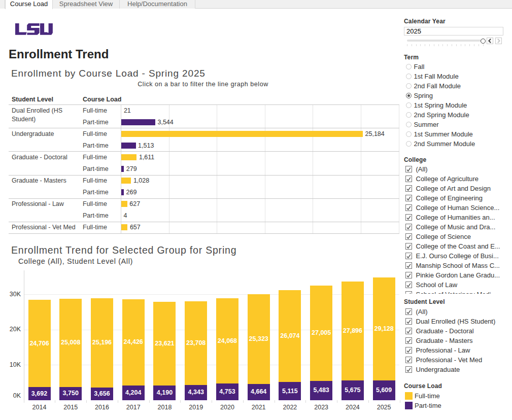 The height and width of the screenshot is (420, 512). Describe the element at coordinates (227, 392) in the screenshot. I see `trend-bar-part-time-value: 4,753` at that location.